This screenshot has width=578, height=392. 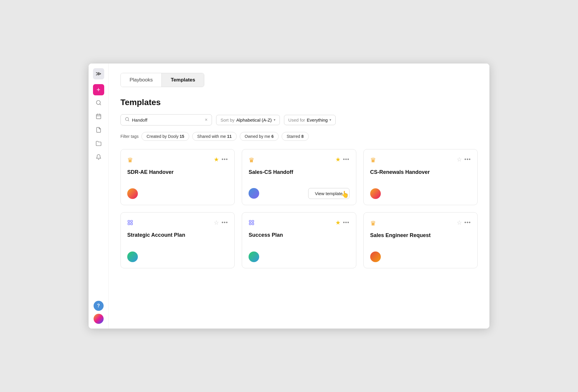 What do you see at coordinates (99, 90) in the screenshot?
I see `add-button: +` at bounding box center [99, 90].